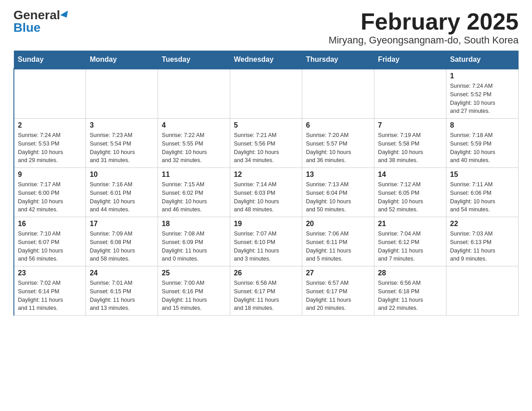 The height and width of the screenshot is (411, 532). I want to click on day-number: 22, so click(482, 224).